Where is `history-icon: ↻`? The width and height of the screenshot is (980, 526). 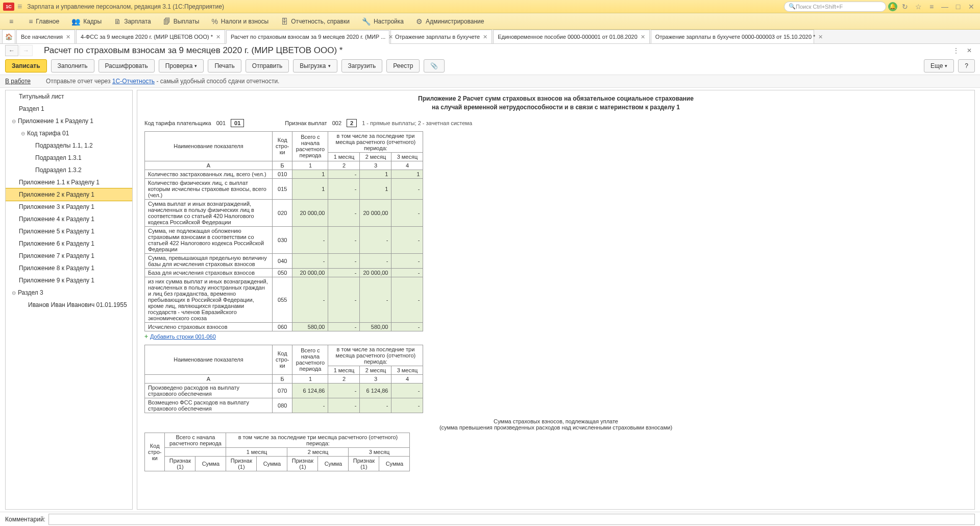
history-icon: ↻ is located at coordinates (905, 7).